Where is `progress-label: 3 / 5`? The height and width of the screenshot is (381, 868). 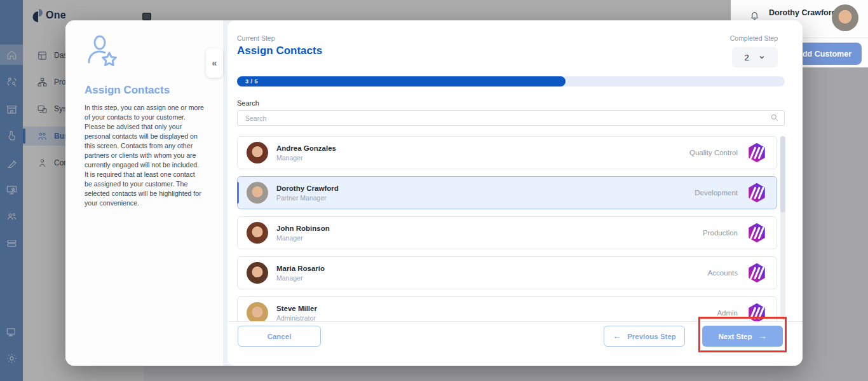
progress-label: 3 / 5 is located at coordinates (252, 81).